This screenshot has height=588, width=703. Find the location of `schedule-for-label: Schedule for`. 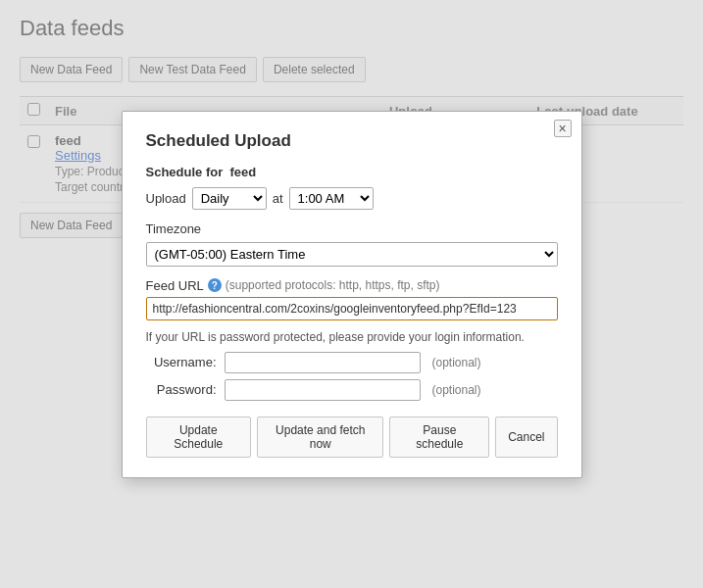

schedule-for-label: Schedule for is located at coordinates (184, 172).